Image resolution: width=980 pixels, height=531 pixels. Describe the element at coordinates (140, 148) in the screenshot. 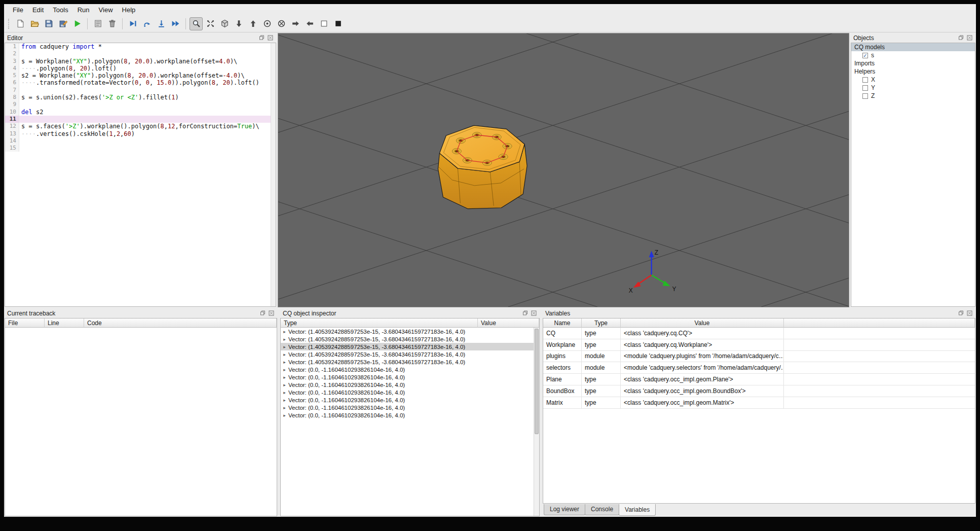

I see `code-line: 15` at that location.